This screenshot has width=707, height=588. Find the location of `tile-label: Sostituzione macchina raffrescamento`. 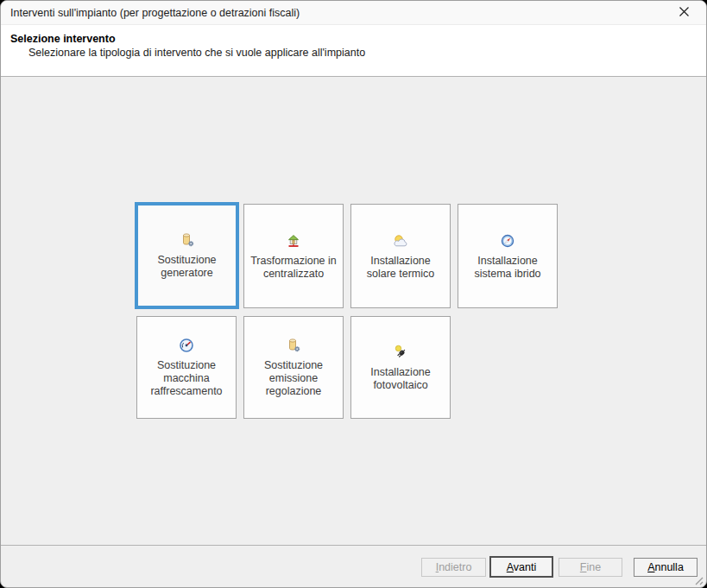

tile-label: Sostituzione macchina raffrescamento is located at coordinates (186, 378).